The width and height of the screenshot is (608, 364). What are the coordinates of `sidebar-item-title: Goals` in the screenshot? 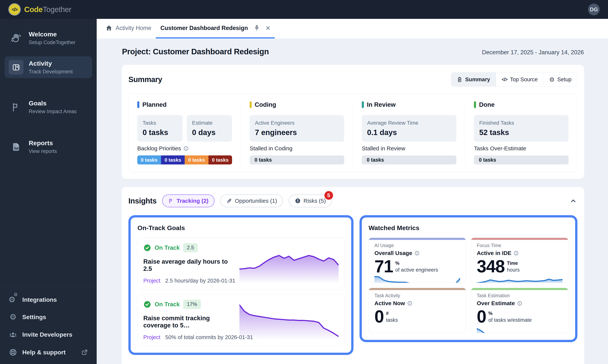 It's located at (38, 103).